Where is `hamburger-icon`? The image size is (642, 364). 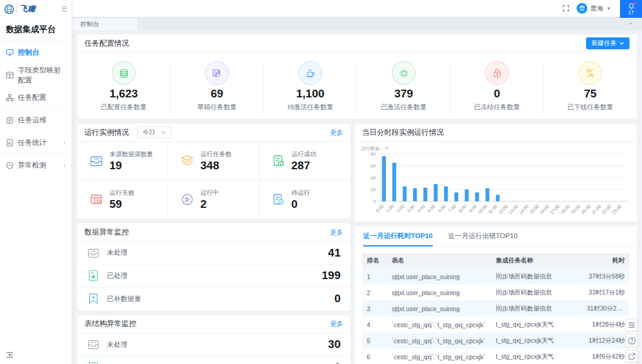
hamburger-icon is located at coordinates (631, 325).